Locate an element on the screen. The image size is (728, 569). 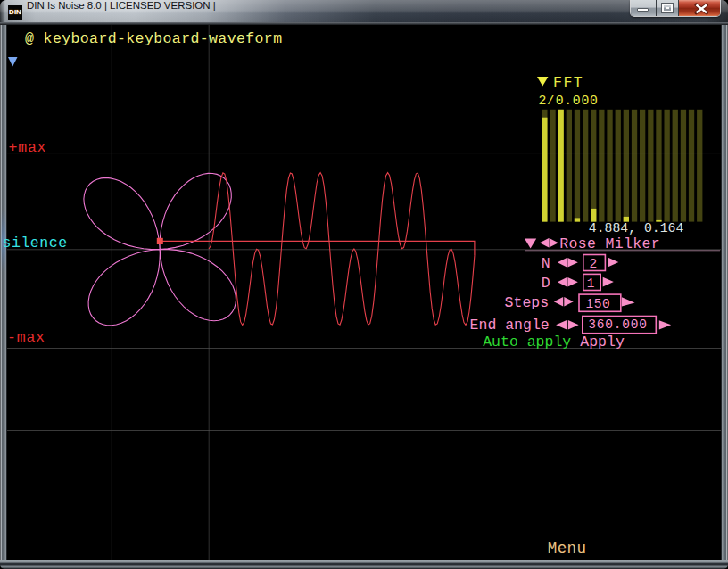
svg-text: Rose Milker is located at coordinates (610, 244).